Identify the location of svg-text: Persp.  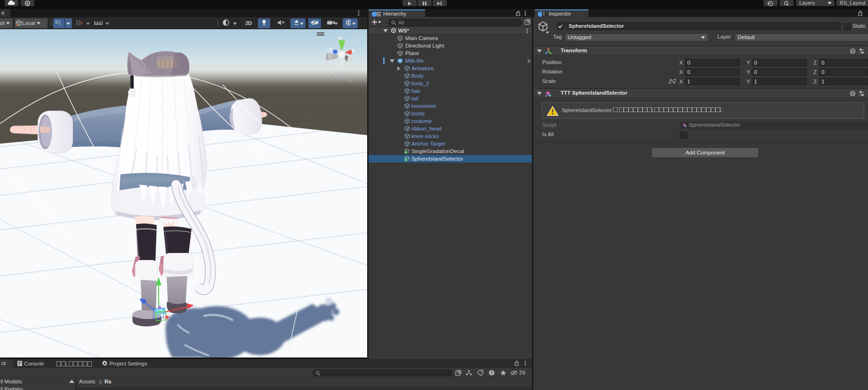
(345, 79).